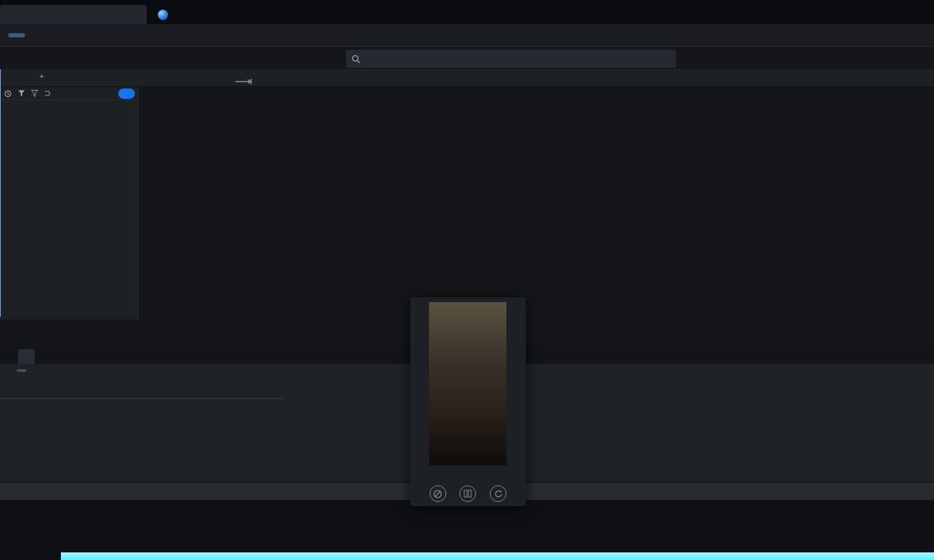 This screenshot has height=560, width=934. What do you see at coordinates (468, 494) in the screenshot?
I see `report-icon` at bounding box center [468, 494].